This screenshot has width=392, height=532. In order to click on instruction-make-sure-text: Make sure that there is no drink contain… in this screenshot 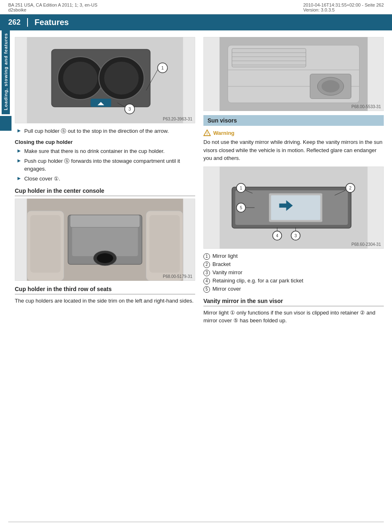, I will do `click(95, 151)`.